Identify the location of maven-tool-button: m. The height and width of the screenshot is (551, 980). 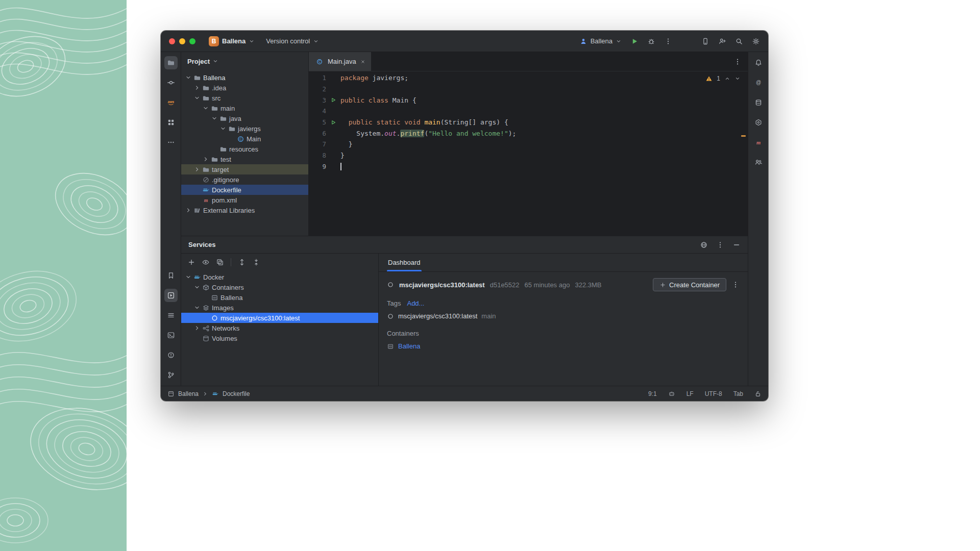
(758, 142).